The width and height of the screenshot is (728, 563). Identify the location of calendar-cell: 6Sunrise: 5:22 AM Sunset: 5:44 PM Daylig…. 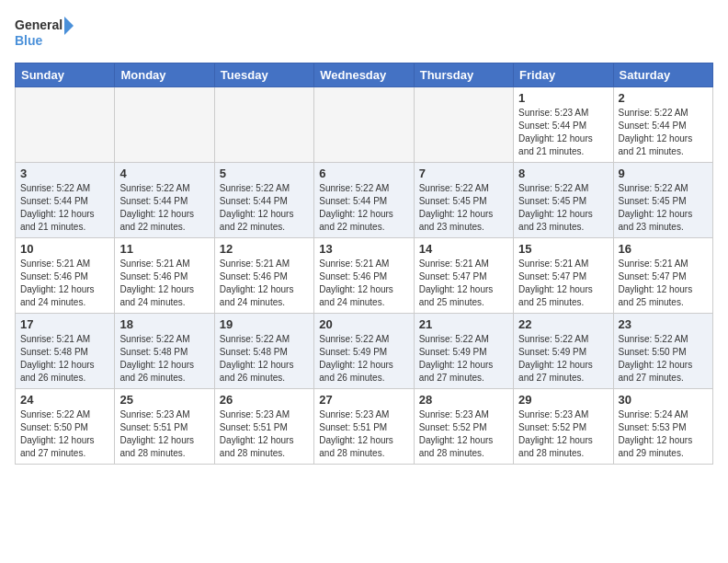
(364, 201).